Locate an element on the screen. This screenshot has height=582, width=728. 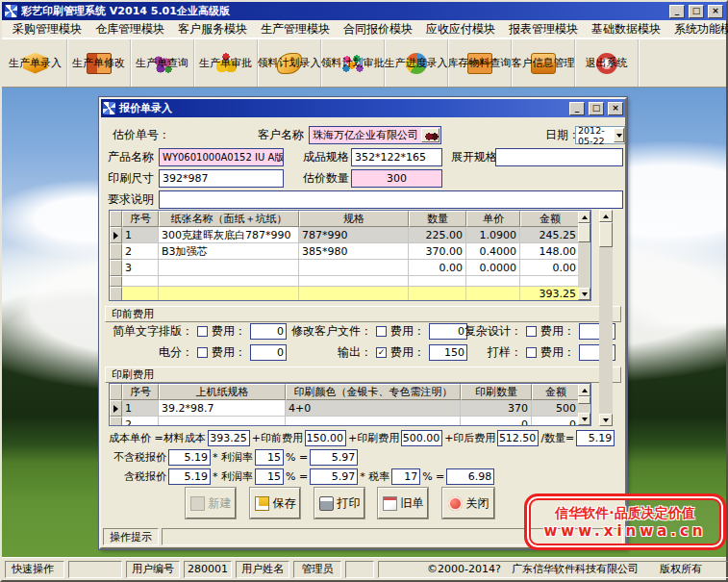
material-cost-field: 393.25 is located at coordinates (229, 439).